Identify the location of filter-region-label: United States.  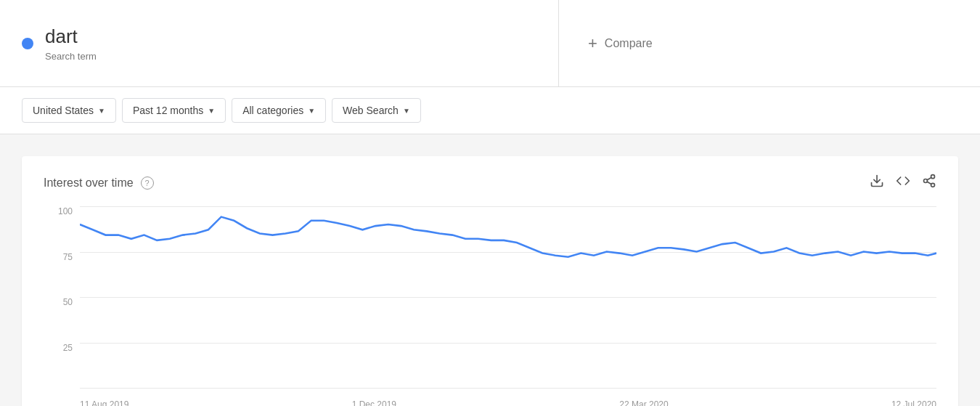
(63, 110).